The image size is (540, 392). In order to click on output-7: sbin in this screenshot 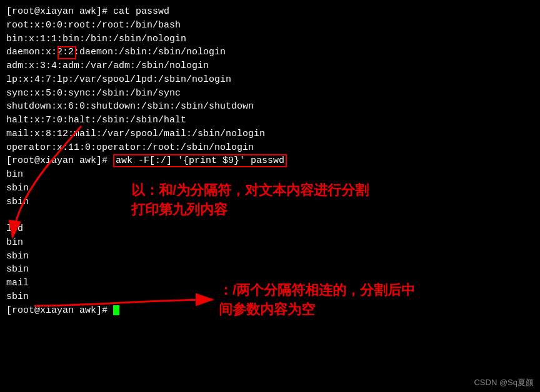, I will do `click(270, 257)`.